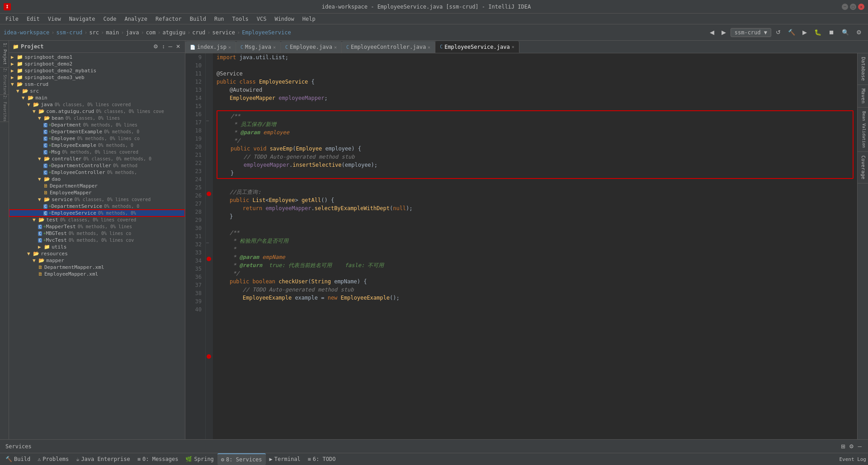 The height and width of the screenshot is (465, 868). I want to click on tree-item-utils: ▶ 📁 utils, so click(97, 247).